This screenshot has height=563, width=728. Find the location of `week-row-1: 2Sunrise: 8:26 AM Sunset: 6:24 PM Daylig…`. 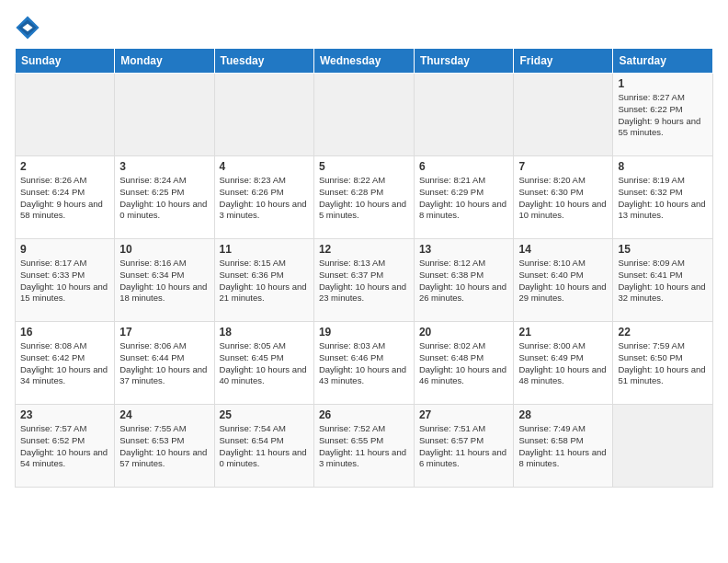

week-row-1: 2Sunrise: 8:26 AM Sunset: 6:24 PM Daylig… is located at coordinates (364, 198).